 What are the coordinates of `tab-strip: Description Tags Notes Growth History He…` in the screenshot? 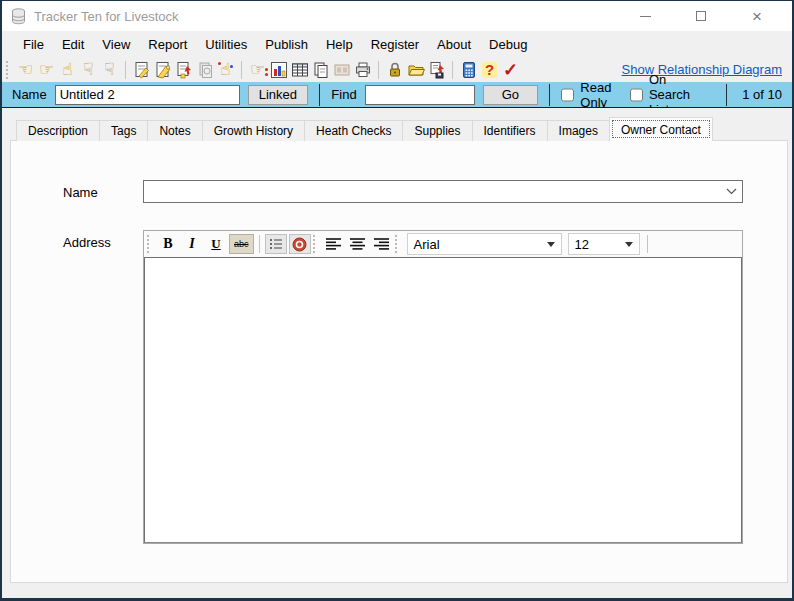 It's located at (397, 128).